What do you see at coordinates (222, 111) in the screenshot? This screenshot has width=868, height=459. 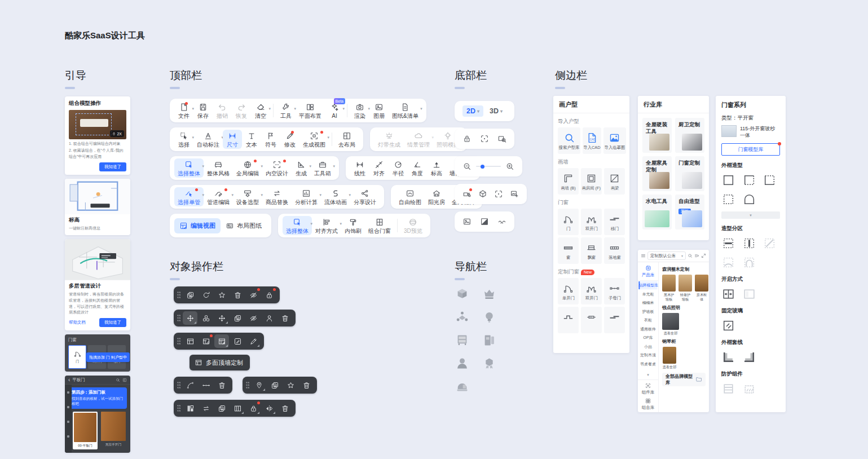 I see `toolbar-item: 撤销` at bounding box center [222, 111].